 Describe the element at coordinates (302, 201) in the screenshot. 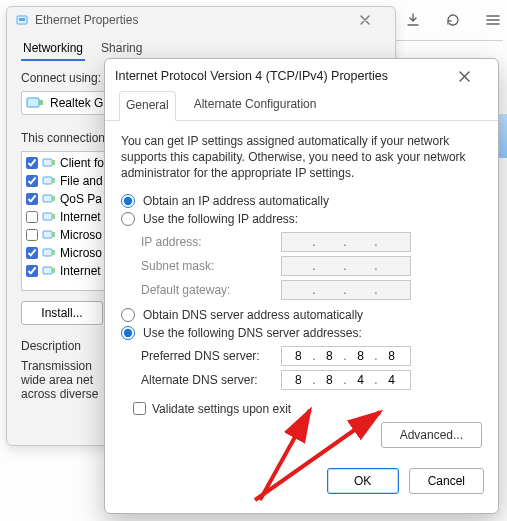

I see `ip-auto-radio-row: Obtain an IP address automatically` at that location.